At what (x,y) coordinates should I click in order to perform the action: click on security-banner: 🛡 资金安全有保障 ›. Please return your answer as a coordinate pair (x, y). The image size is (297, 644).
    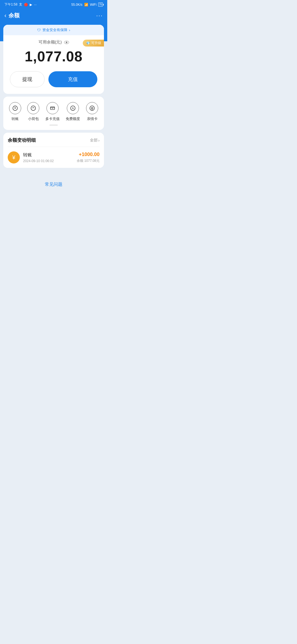
    Looking at the image, I should click on (54, 30).